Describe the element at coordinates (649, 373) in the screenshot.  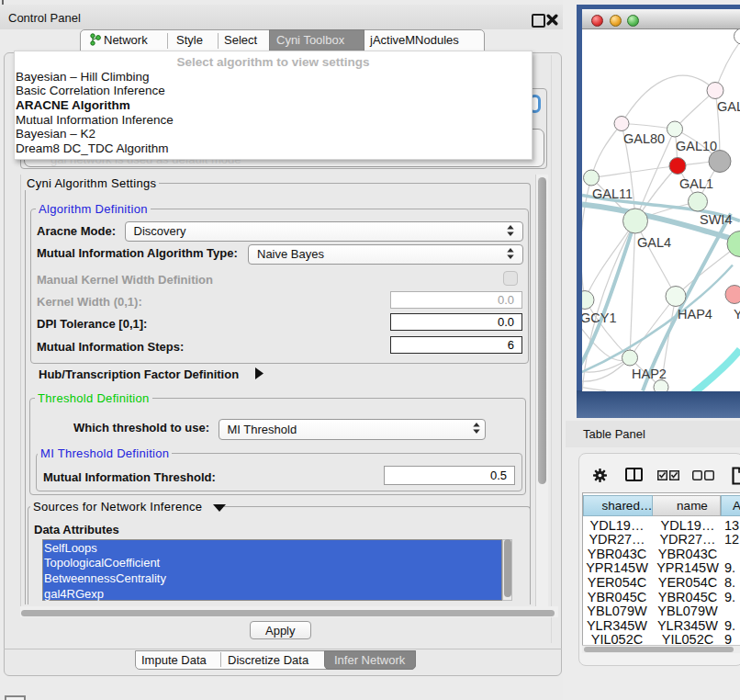
I see `svg-text: HAP2` at that location.